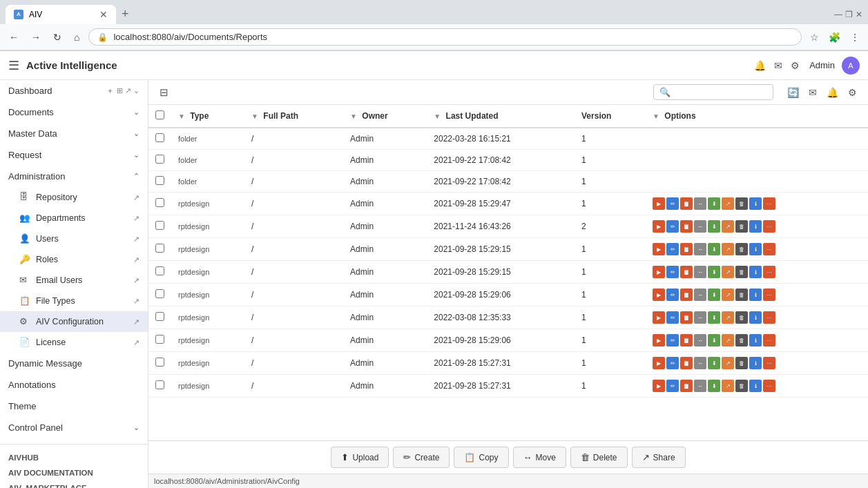  What do you see at coordinates (713, 92) in the screenshot?
I see `search-box: 🔍` at bounding box center [713, 92].